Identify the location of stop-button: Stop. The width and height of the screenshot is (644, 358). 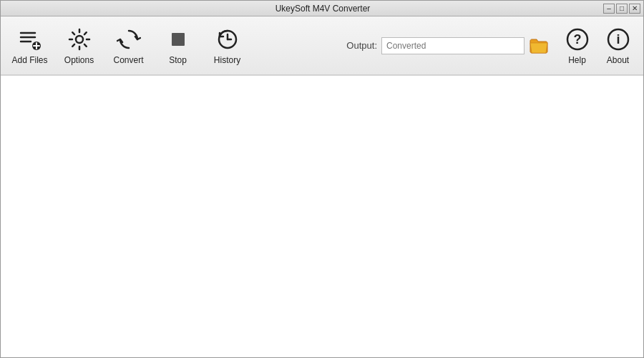
(177, 46).